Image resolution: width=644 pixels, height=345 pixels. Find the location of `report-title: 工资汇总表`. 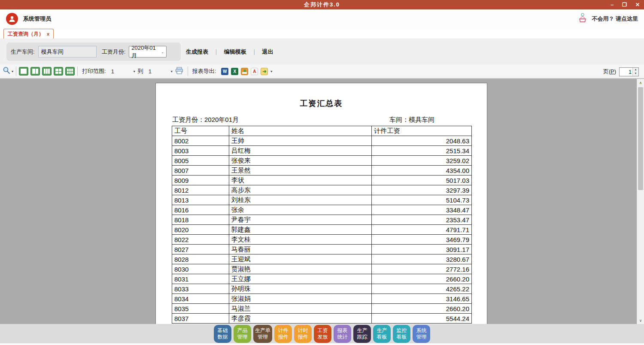

report-title: 工资汇总表 is located at coordinates (321, 103).